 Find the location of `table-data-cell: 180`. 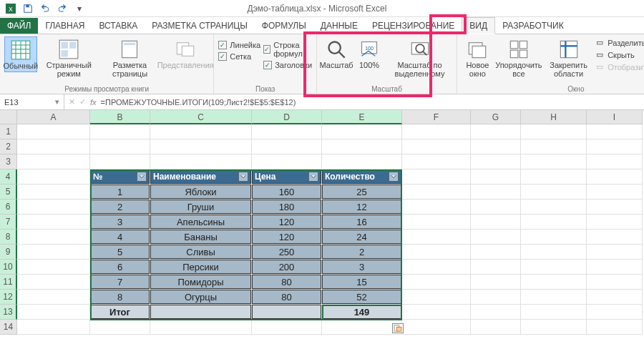

table-data-cell: 180 is located at coordinates (286, 207).